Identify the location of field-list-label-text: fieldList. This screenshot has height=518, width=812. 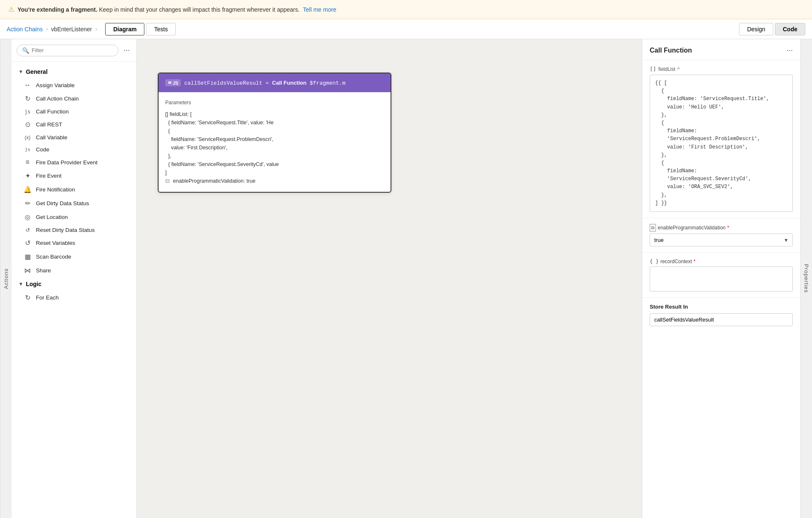
(667, 69).